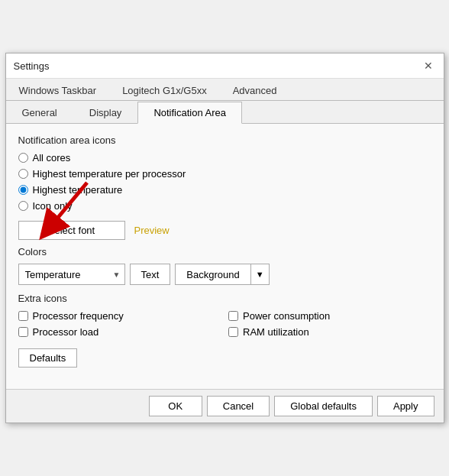  Describe the element at coordinates (72, 274) in the screenshot. I see `temperature-dropdown-container: Temperature Frequency Load RAM ▼` at that location.